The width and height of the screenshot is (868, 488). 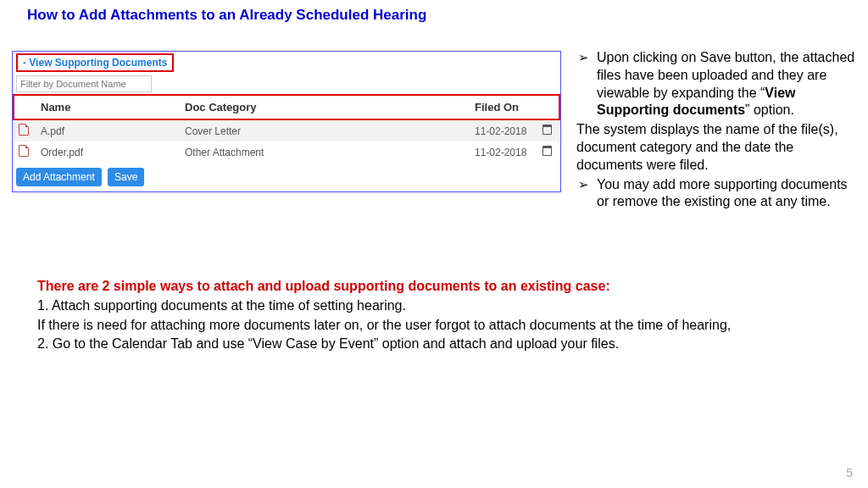 I want to click on doc-category: Cover Letter, so click(x=325, y=130).